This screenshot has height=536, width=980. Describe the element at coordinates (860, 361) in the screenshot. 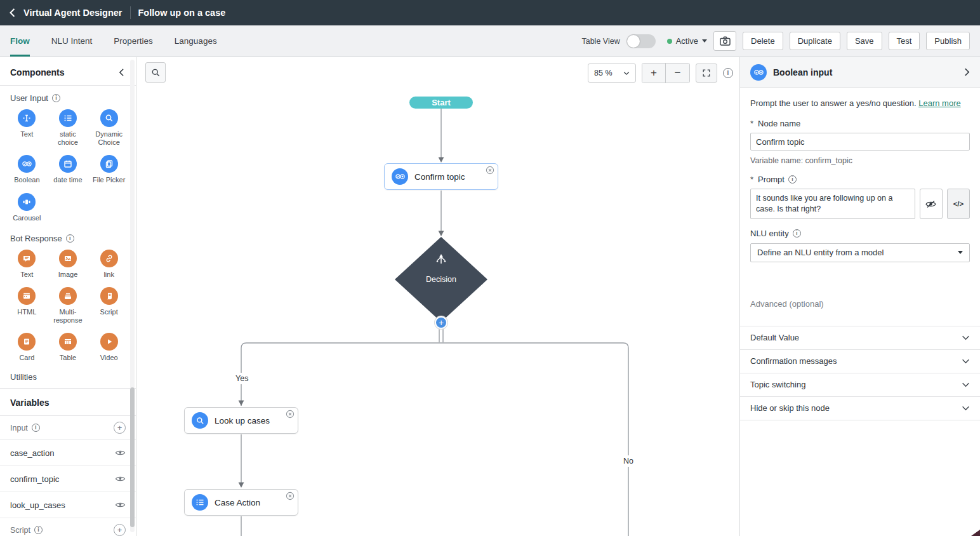

I see `accordion-confirmation-messages: Confirmation messages` at that location.